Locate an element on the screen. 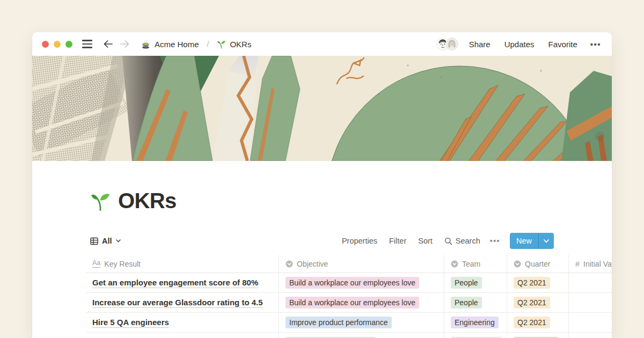  view-tab-all: All is located at coordinates (105, 241).